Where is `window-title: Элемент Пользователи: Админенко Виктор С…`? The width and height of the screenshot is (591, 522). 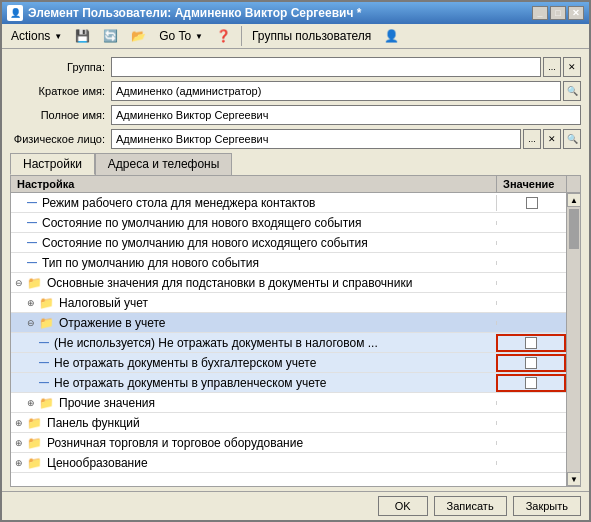 window-title: Элемент Пользователи: Админенко Виктор С… is located at coordinates (194, 13).